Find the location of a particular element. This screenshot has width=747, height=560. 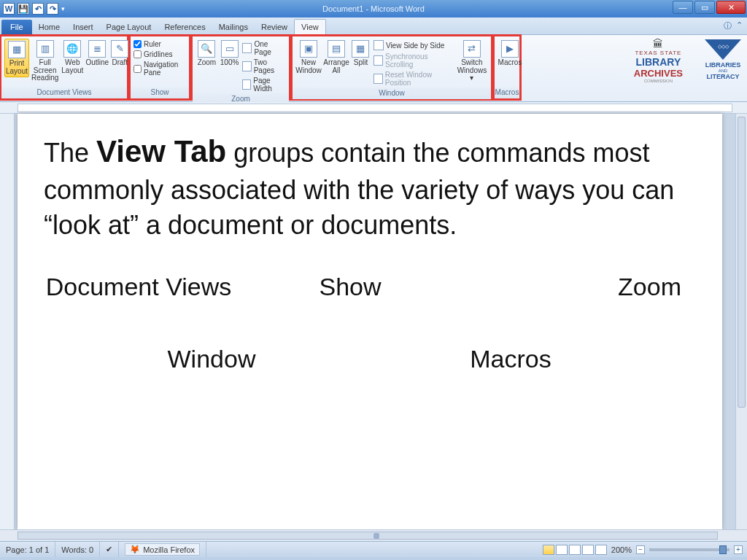

two-pages-label: Two Pages is located at coordinates (269, 66).